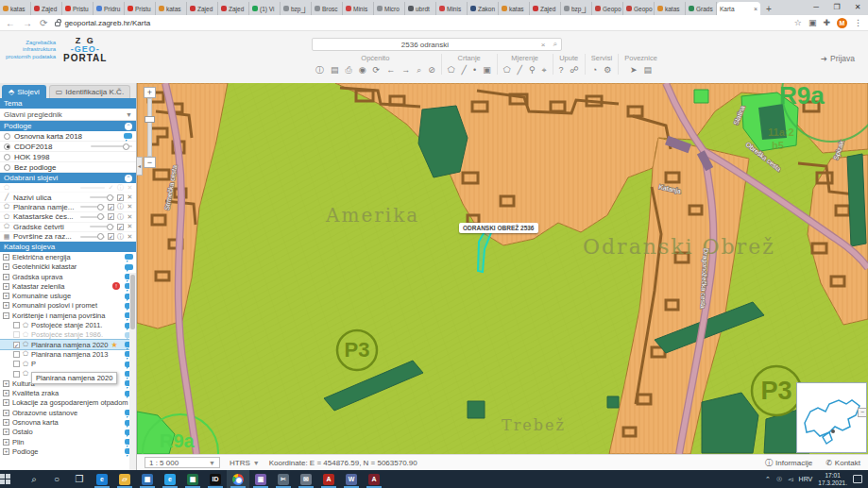 Image resolution: width=868 pixels, height=488 pixels. I want to click on taskbar-app-snipping-tool: ✂, so click(283, 480).